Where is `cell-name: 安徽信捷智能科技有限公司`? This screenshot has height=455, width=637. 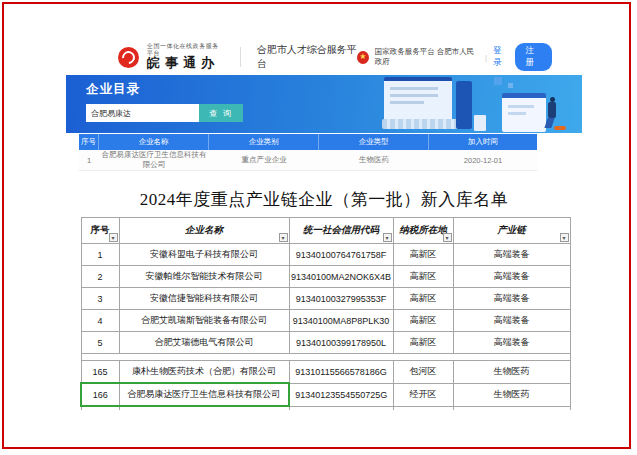 cell-name: 安徽信捷智能科技有限公司 is located at coordinates (204, 299).